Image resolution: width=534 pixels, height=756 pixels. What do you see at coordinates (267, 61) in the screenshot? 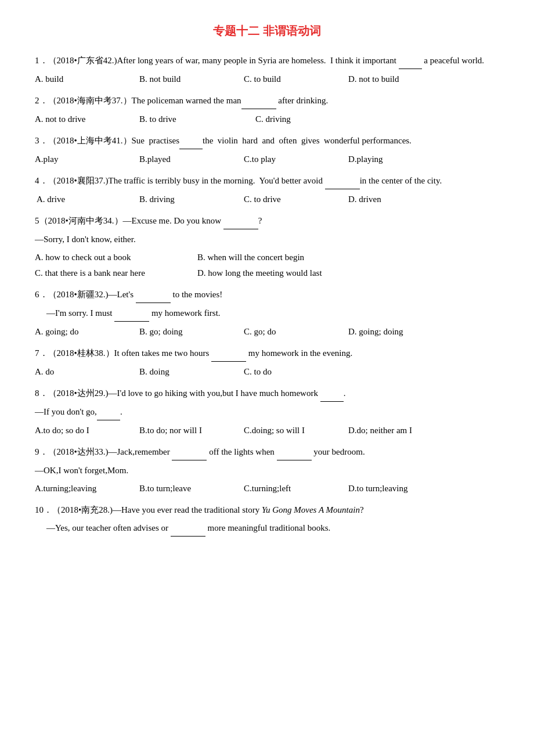
I see `q1-text: 1．（2018•广东省42.)After long years of war, …` at bounding box center [267, 61].